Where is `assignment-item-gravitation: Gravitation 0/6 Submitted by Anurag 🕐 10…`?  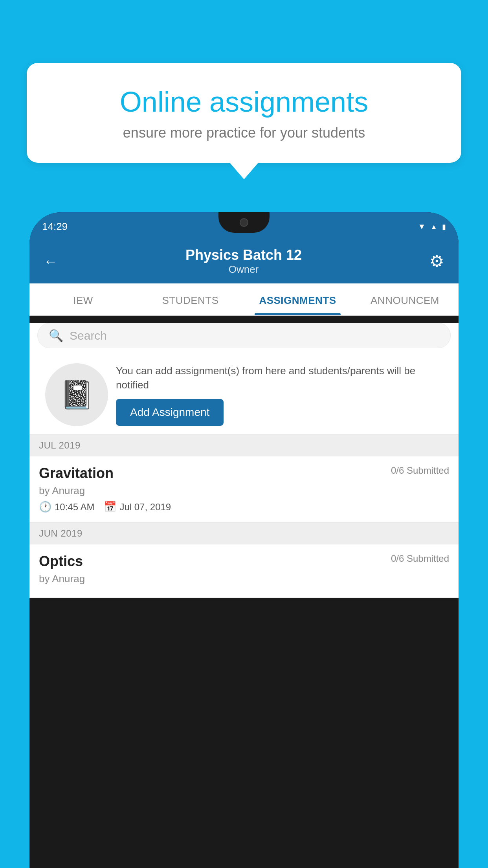
assignment-item-gravitation: Gravitation 0/6 Submitted by Anurag 🕐 10… is located at coordinates (244, 489).